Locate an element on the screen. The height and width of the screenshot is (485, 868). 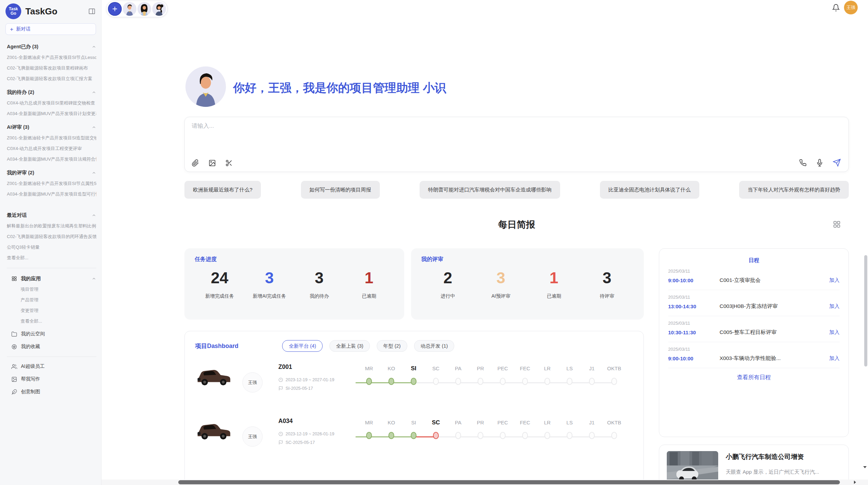
sidebar-item: C02-飞腾新能源轻客改款项目里程碑画布 is located at coordinates (51, 68).